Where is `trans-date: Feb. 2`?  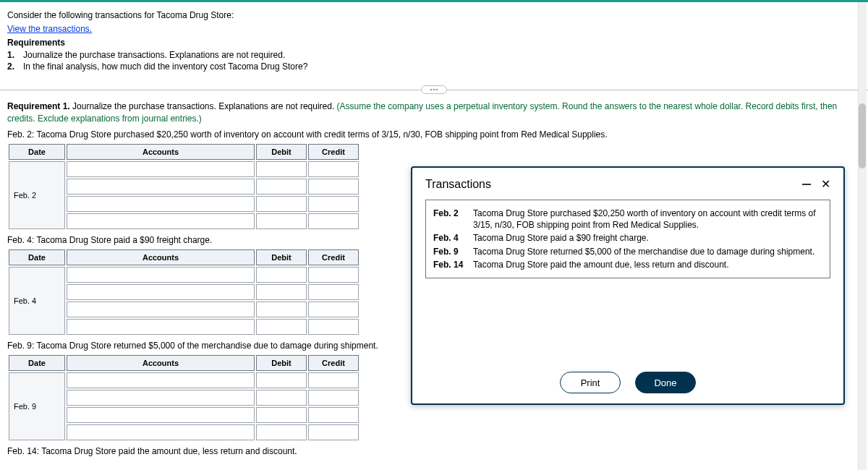
trans-date: Feb. 2 is located at coordinates (453, 219).